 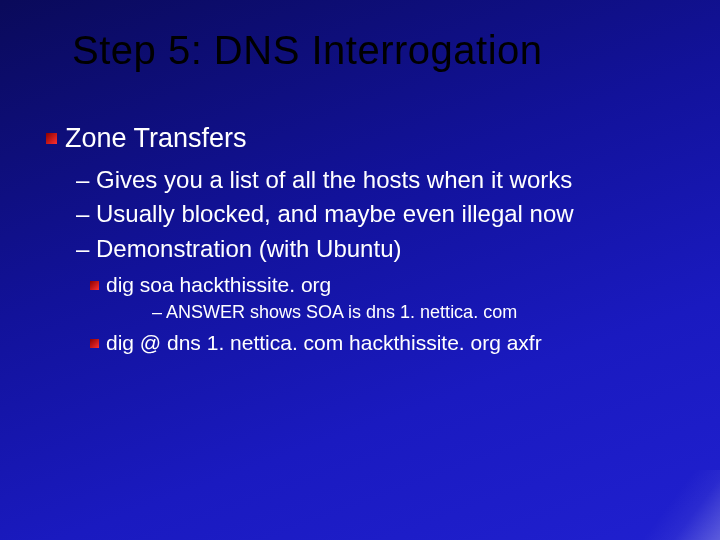 What do you see at coordinates (398, 249) in the screenshot?
I see `level2-item: – Demonstration (with Ubuntu)` at bounding box center [398, 249].